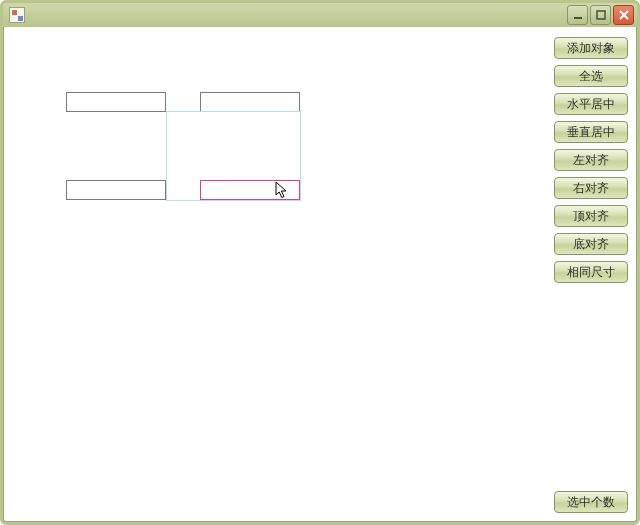  What do you see at coordinates (591, 48) in the screenshot?
I see `add-object-button: 添加对象` at bounding box center [591, 48].